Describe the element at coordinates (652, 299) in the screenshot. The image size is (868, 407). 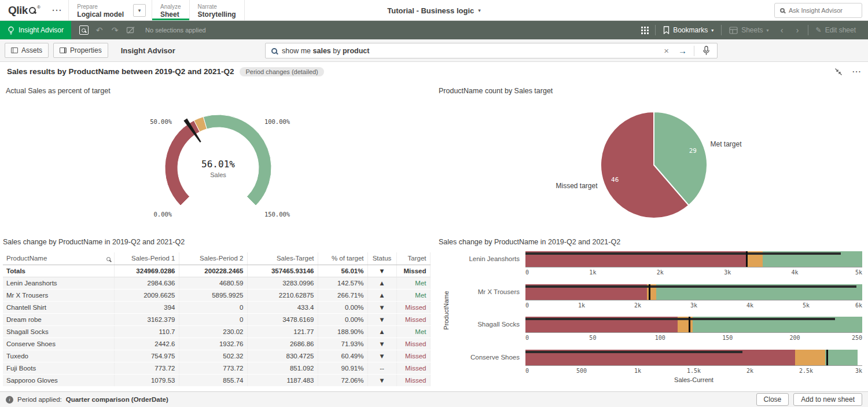
I see `bullet-row: Mr X Trousers01k2k3k4k5k6k` at that location.